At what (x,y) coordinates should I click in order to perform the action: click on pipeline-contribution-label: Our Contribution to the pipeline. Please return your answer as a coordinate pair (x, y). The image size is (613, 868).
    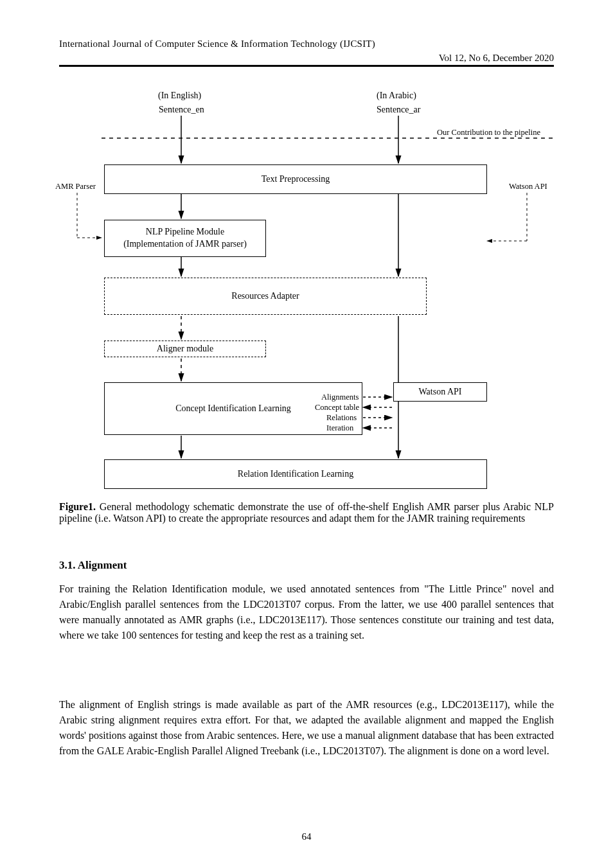
    Looking at the image, I should click on (498, 132).